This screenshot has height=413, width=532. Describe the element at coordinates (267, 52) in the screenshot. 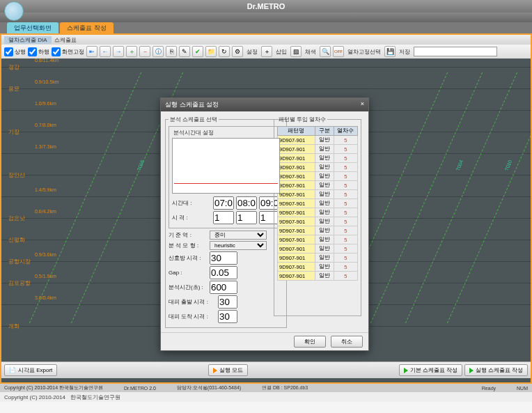

I see `insert-icon: ＋` at that location.